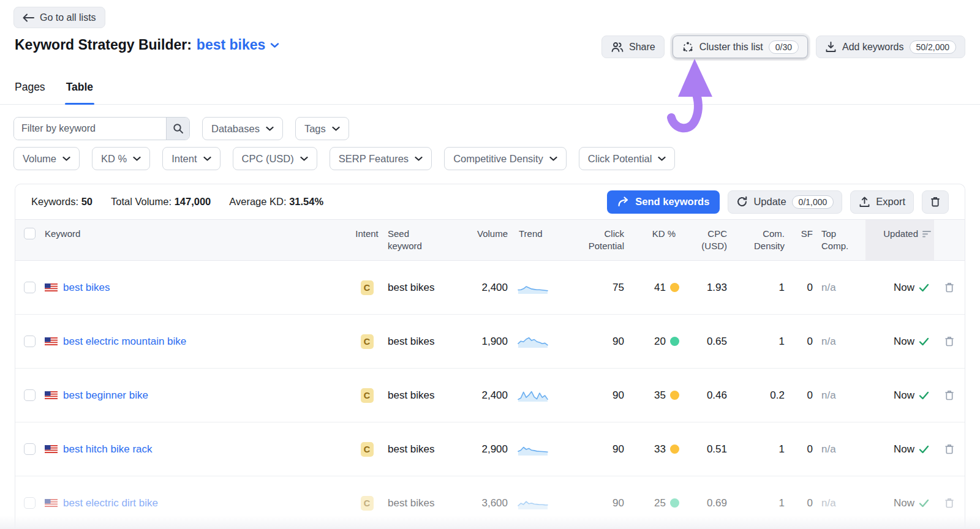 The height and width of the screenshot is (529, 980). I want to click on col-header-volume: Volume, so click(486, 234).